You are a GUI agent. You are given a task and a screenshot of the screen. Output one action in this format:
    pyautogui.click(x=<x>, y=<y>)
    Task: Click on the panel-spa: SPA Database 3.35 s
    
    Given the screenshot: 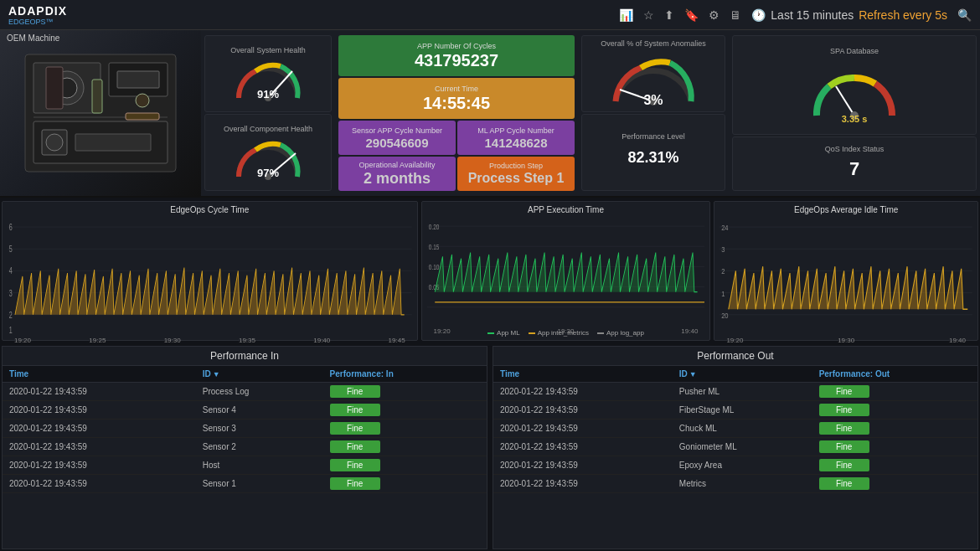 What is the action you would take?
    pyautogui.click(x=854, y=113)
    